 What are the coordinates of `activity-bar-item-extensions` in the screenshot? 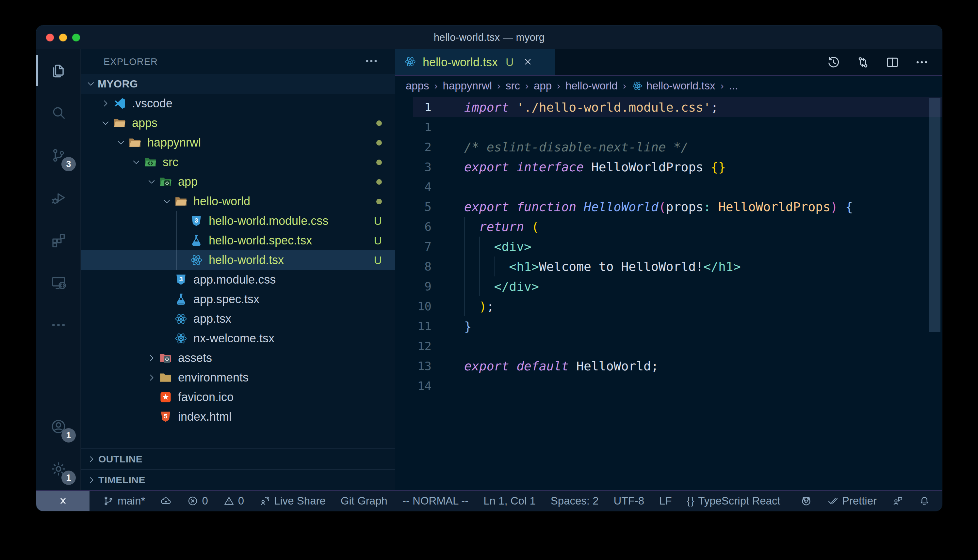 It's located at (59, 240).